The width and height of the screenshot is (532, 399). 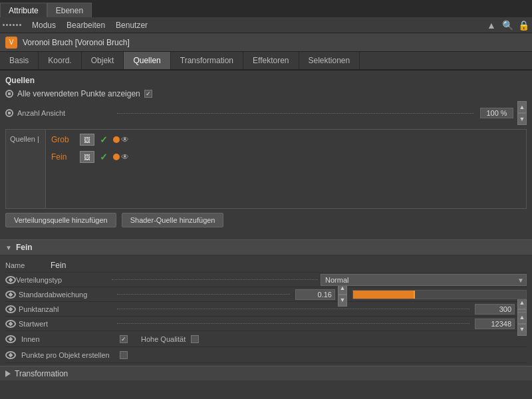 I want to click on menu-bearbeiten: Bearbeiten, so click(x=86, y=25).